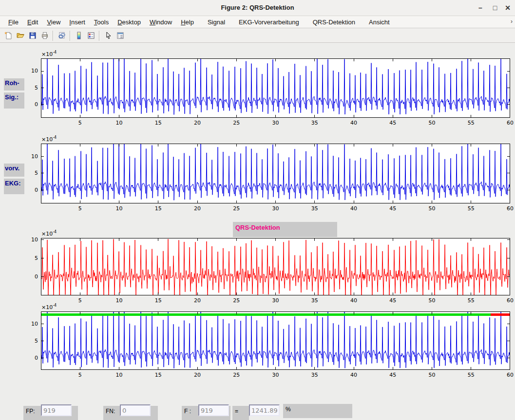 Image resolution: width=515 pixels, height=420 pixels. What do you see at coordinates (79, 36) in the screenshot?
I see `insert-colorbar-icon` at bounding box center [79, 36].